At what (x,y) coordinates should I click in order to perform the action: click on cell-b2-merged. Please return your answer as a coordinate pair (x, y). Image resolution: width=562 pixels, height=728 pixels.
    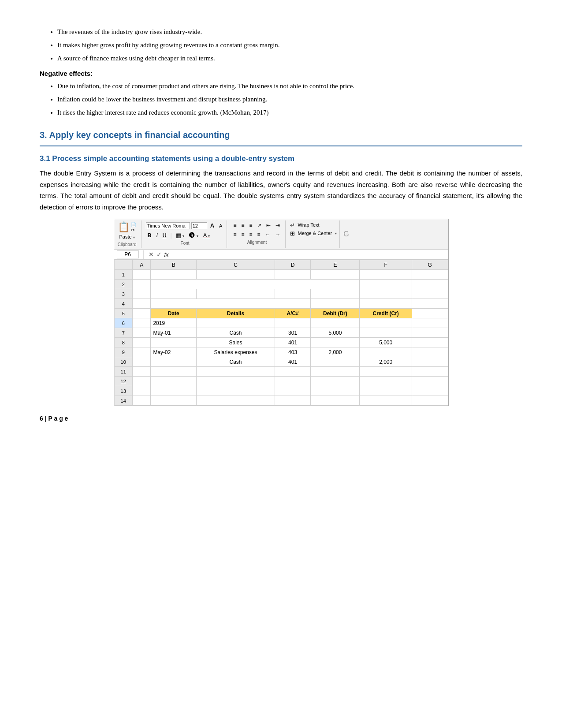
    Looking at the image, I should click on (255, 284).